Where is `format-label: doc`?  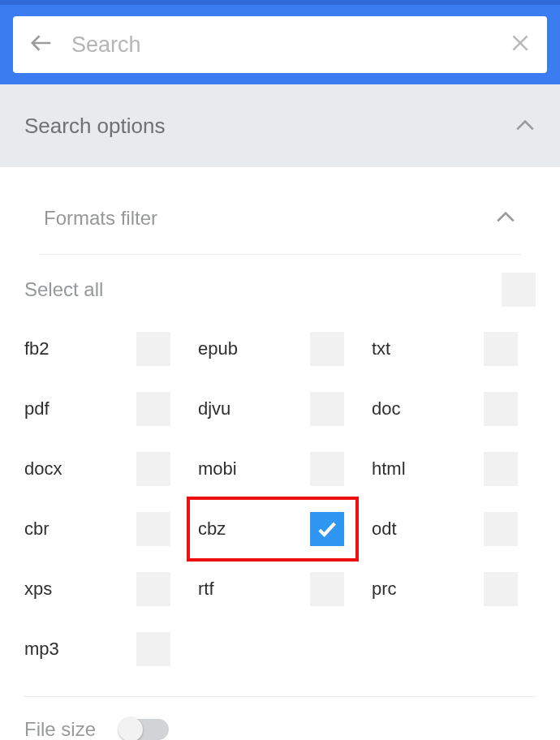 format-label: doc is located at coordinates (386, 409).